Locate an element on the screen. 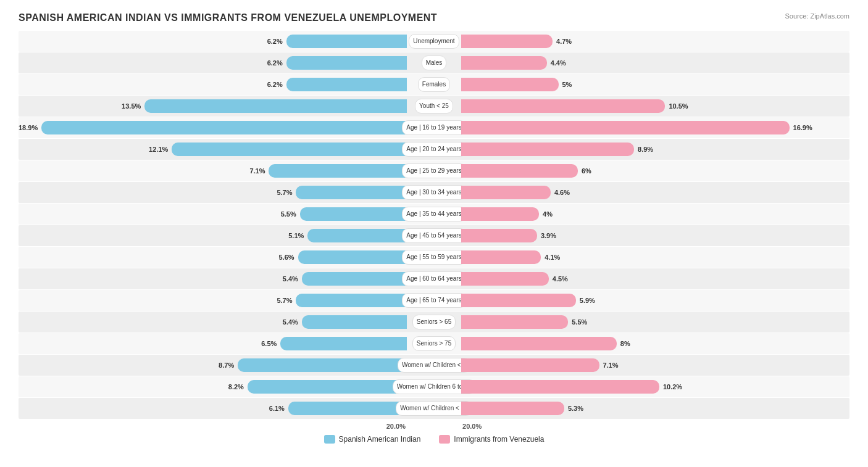  chart-row: 6.1%Women w/ Children < 185.3% is located at coordinates (434, 408).